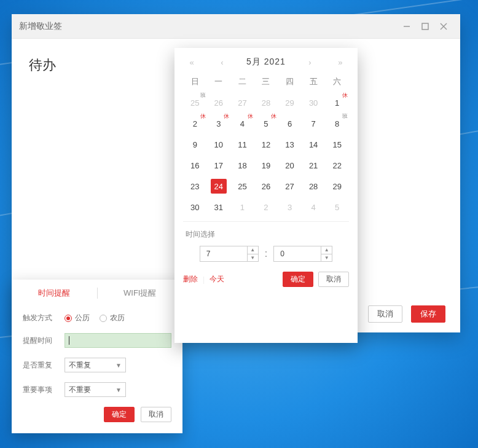 The width and height of the screenshot is (478, 448). What do you see at coordinates (195, 124) in the screenshot?
I see `calendar-day: 2休` at bounding box center [195, 124].